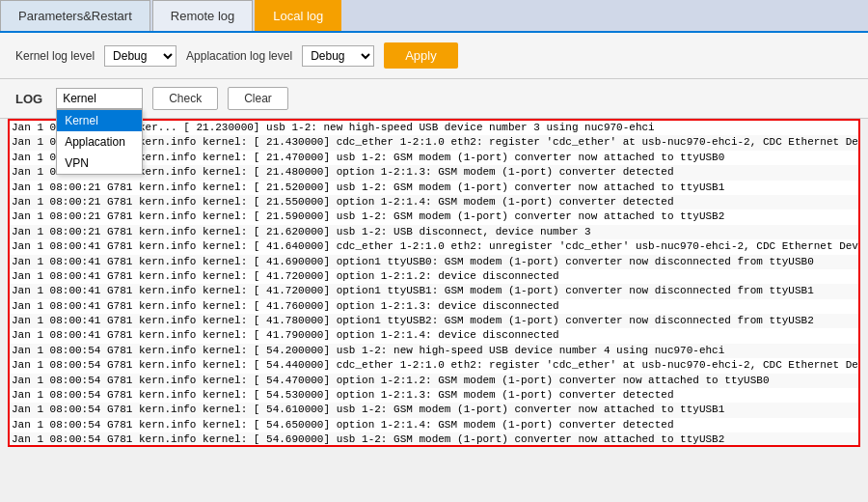 The width and height of the screenshot is (868, 502). I want to click on log-label: LOG, so click(29, 98).